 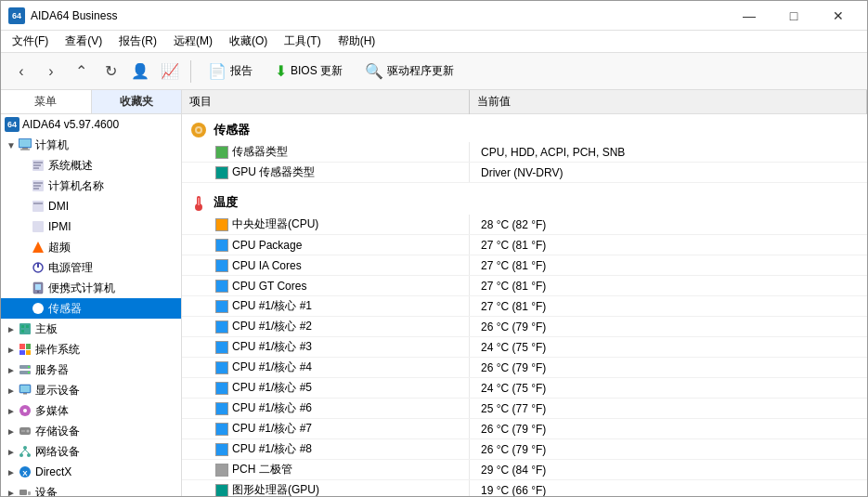 I want to click on row-cpu-core3: CPU #1/核心 #3 24 °C (75 °F), so click(x=525, y=347).